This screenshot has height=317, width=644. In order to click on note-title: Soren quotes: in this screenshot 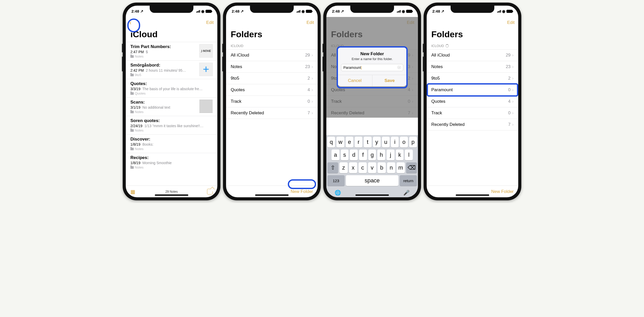, I will do `click(172, 121)`.